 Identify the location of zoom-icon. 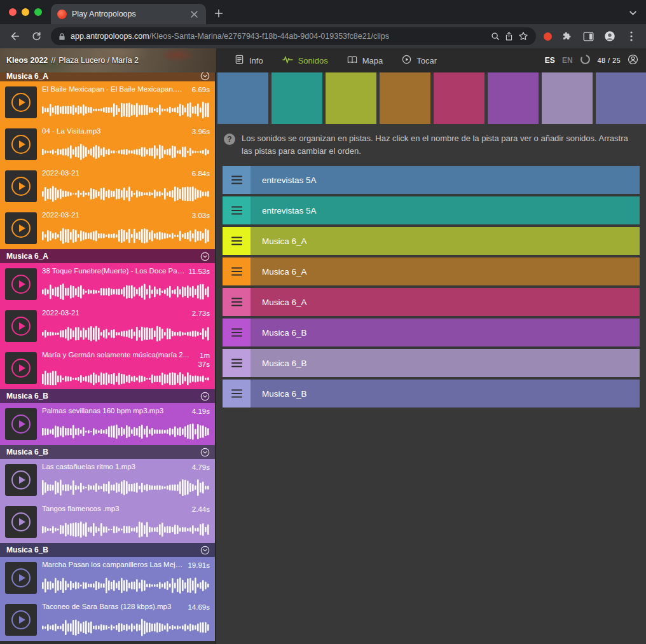
(495, 36).